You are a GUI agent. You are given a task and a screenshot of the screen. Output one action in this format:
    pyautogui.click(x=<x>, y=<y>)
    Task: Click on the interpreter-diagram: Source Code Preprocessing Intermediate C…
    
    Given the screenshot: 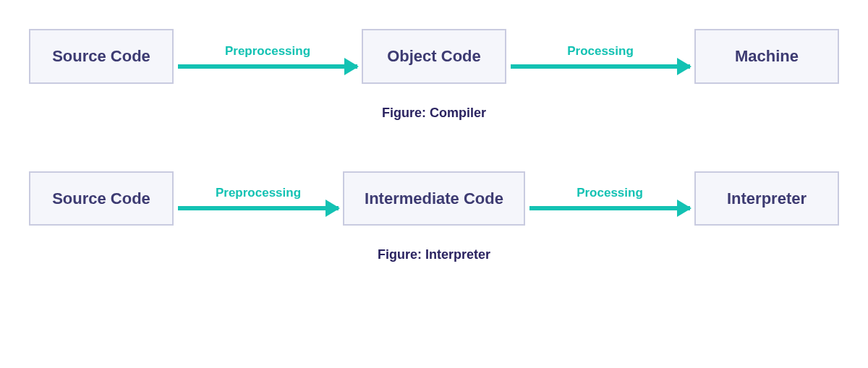 What is the action you would take?
    pyautogui.click(x=434, y=199)
    